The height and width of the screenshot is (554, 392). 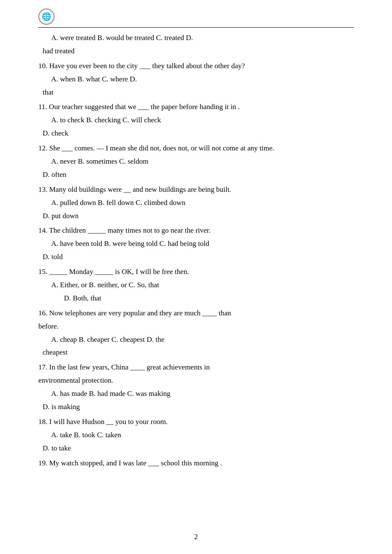 What do you see at coordinates (196, 51) in the screenshot?
I see `options-treated-line2: had treated` at bounding box center [196, 51].